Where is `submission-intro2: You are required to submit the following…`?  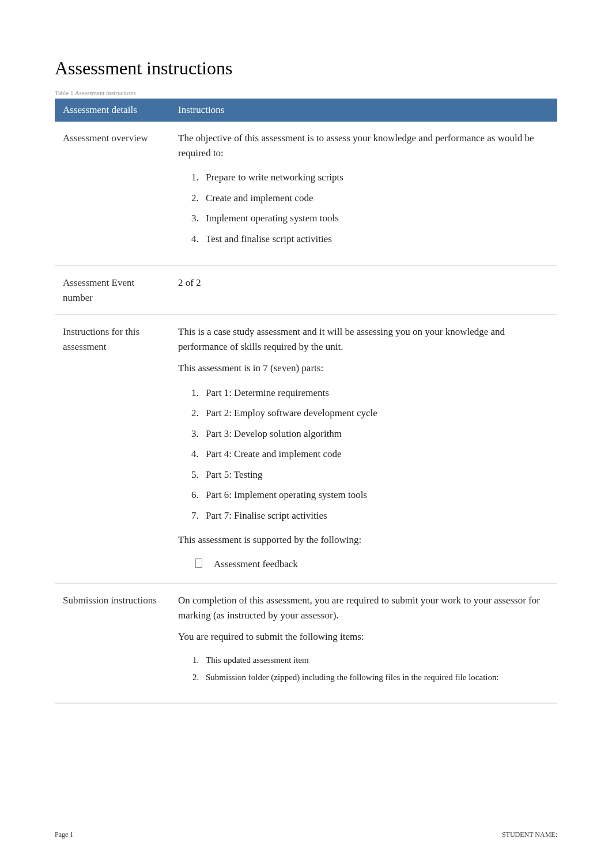 submission-intro2: You are required to submit the following… is located at coordinates (364, 637).